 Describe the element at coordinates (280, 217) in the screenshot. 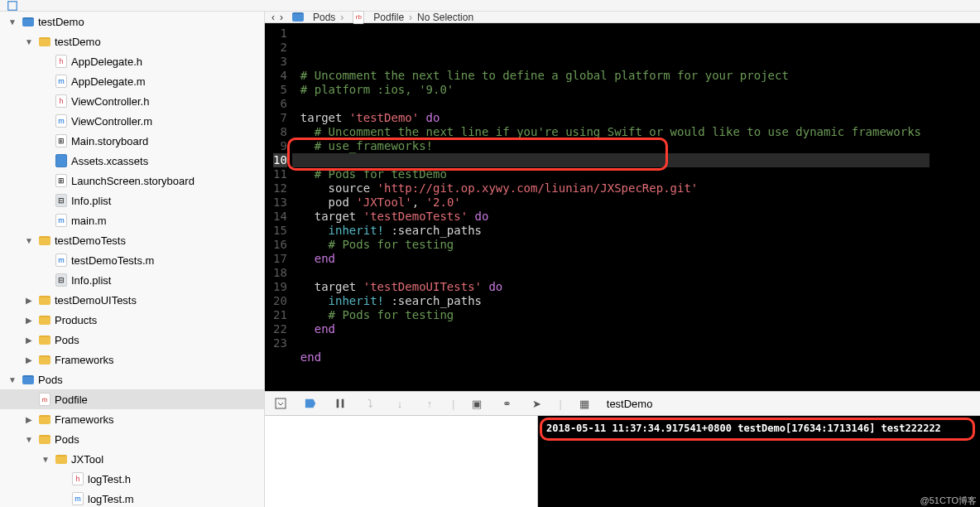

I see `line-number: 14` at that location.